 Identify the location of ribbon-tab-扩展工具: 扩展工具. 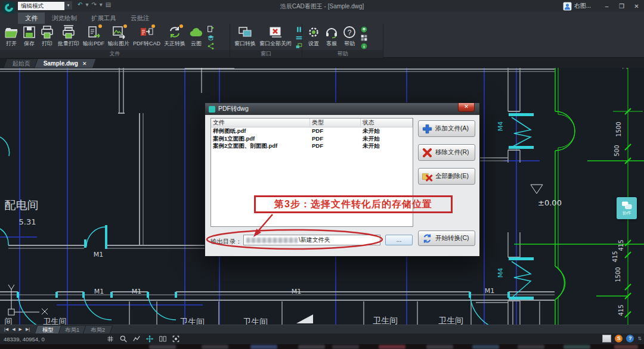
(104, 18).